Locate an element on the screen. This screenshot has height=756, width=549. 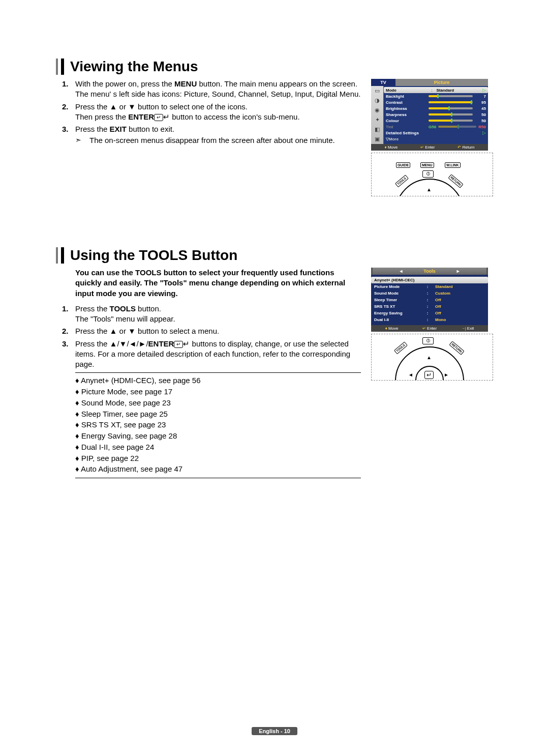
page-footer: English - 10 is located at coordinates (274, 731).